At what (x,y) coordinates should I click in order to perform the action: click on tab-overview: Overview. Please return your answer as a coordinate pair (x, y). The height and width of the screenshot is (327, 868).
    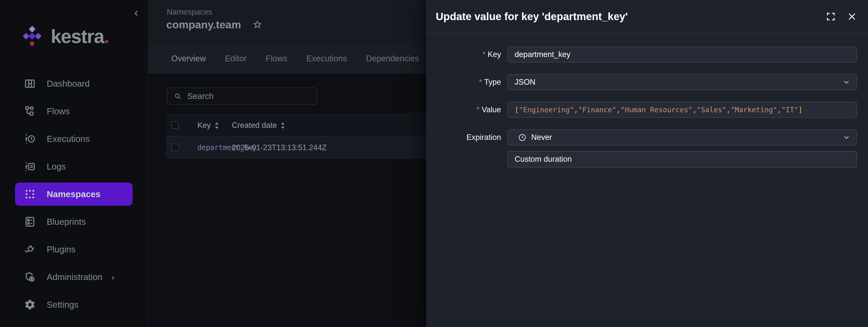
    Looking at the image, I should click on (189, 59).